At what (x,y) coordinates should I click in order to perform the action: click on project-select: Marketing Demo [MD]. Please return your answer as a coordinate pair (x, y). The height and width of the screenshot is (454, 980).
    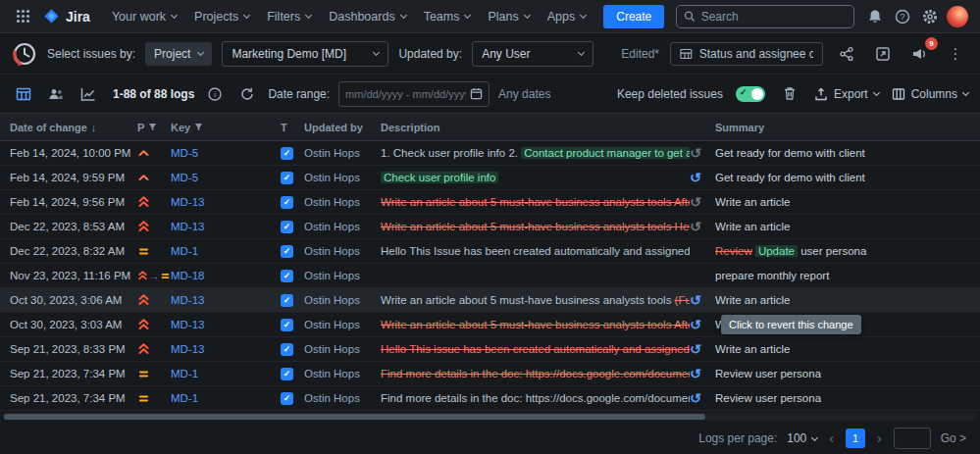
    Looking at the image, I should click on (305, 54).